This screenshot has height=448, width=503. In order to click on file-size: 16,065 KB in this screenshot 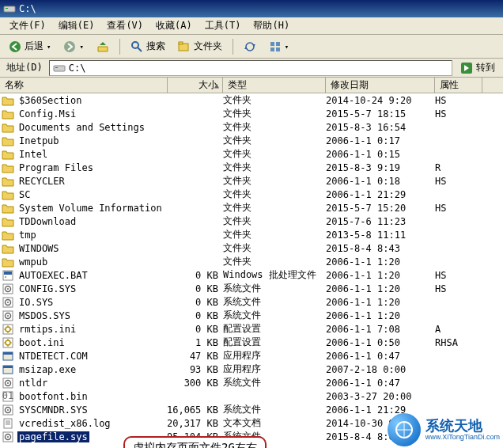, I will do `click(195, 410)`.